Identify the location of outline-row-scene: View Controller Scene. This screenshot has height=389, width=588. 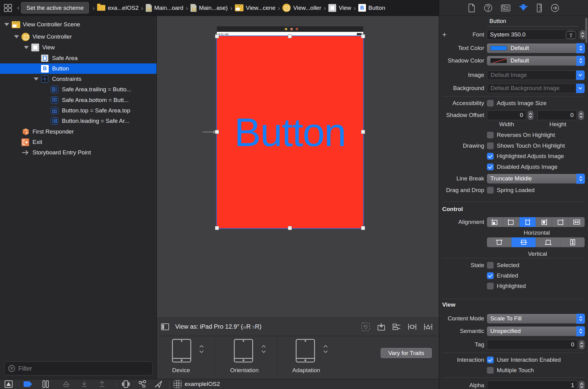
(78, 25).